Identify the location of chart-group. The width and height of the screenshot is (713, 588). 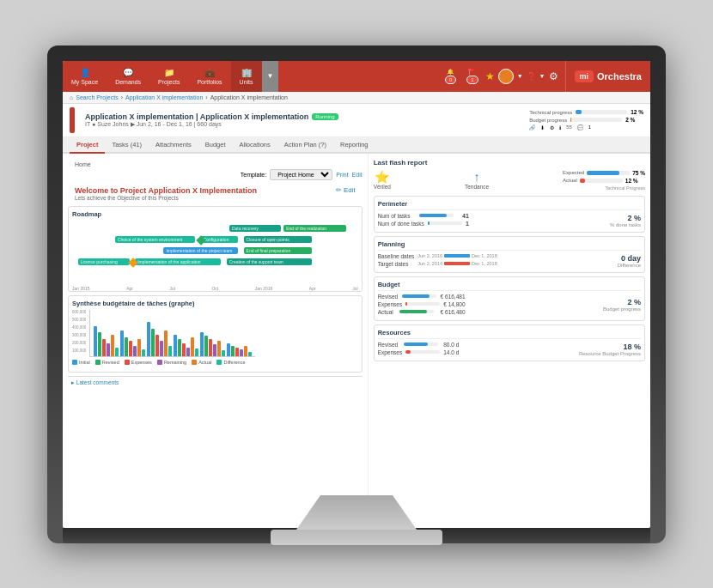
(107, 342).